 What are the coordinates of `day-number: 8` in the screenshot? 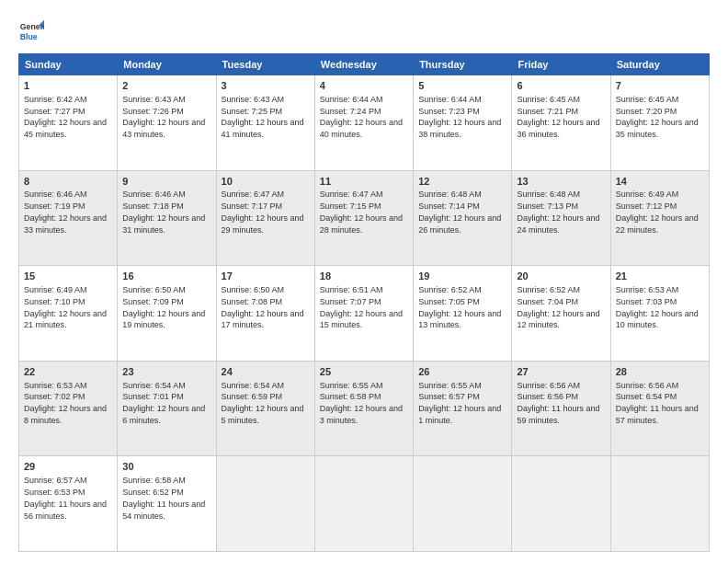 It's located at (68, 182).